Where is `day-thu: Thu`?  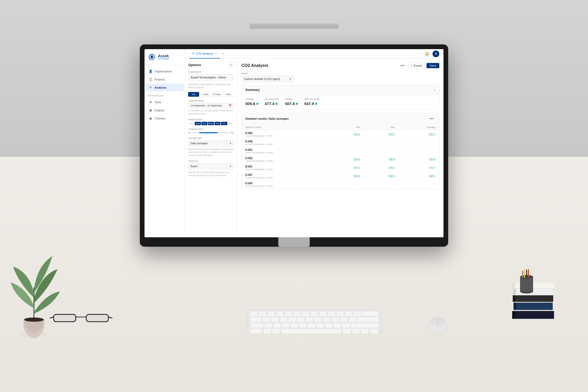
day-thu: Thu is located at coordinates (217, 123).